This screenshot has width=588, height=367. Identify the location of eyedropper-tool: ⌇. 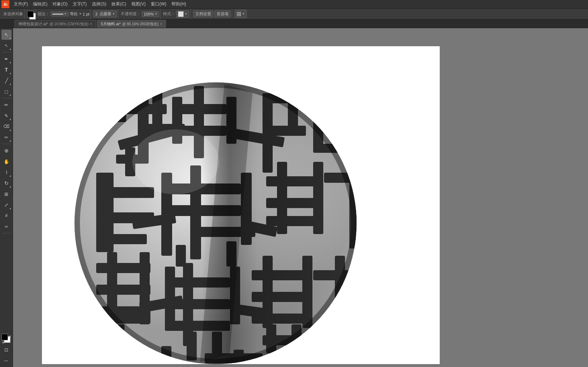
(7, 172).